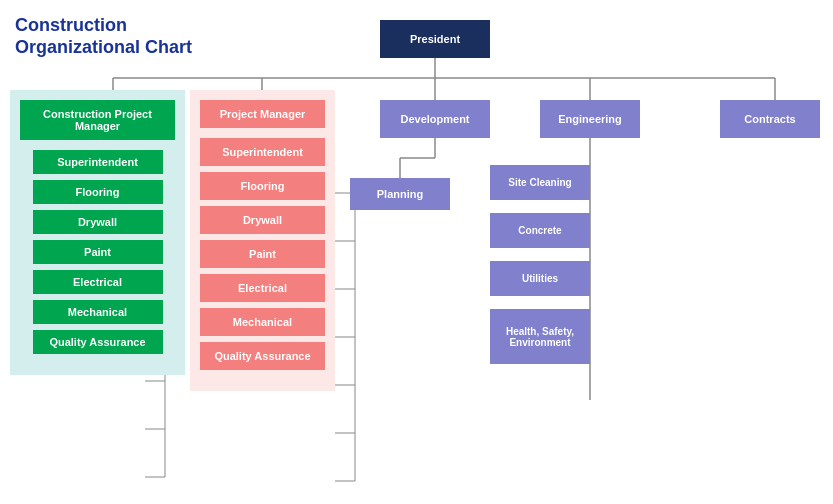 The width and height of the screenshot is (833, 504). What do you see at coordinates (540, 182) in the screenshot?
I see `site-cleaning-box: Site Cleaning` at bounding box center [540, 182].